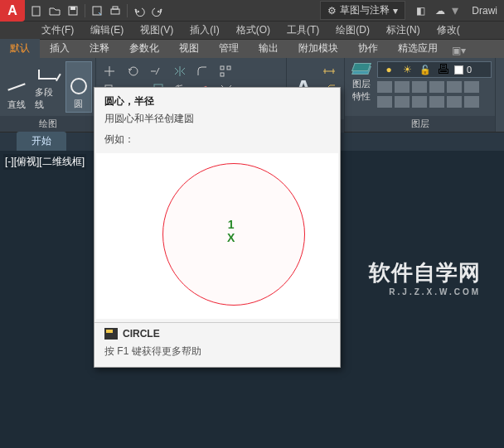  Describe the element at coordinates (252, 49) in the screenshot. I see `ribbon-tabs: 默认 插入 注释 参数化 视图 管理 输出 附加模块 协作 精选应用 ▣▾` at that location.